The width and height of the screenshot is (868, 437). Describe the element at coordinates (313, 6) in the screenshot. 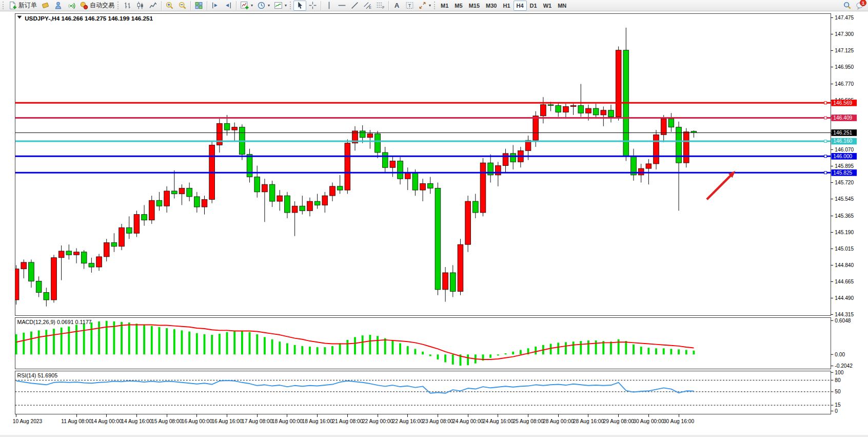

I see `crosshair-button` at that location.